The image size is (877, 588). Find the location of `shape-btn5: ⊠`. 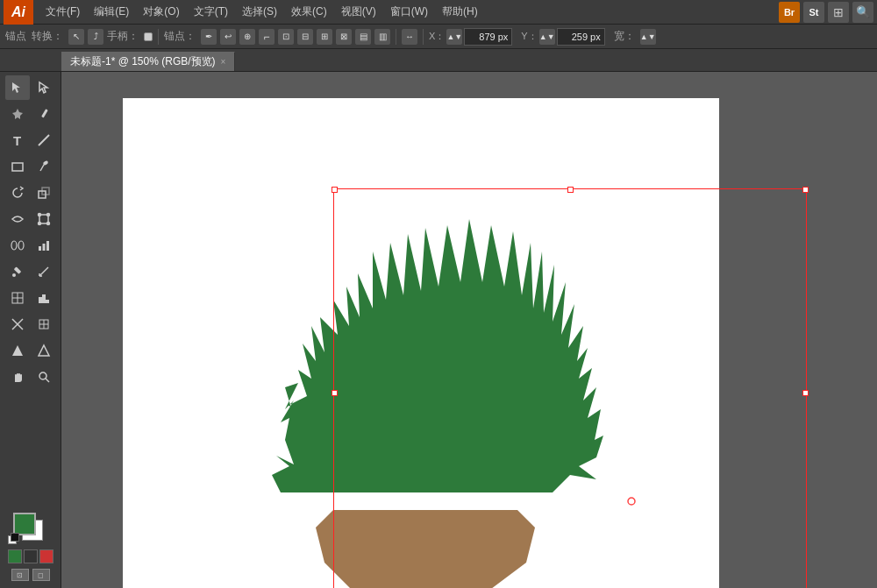

shape-btn5: ⊠ is located at coordinates (344, 37).